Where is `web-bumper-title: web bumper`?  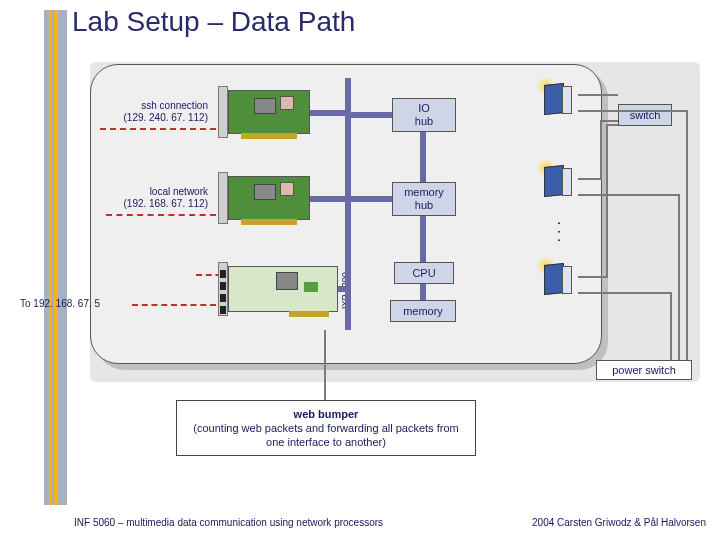 web-bumper-title: web bumper is located at coordinates (326, 414).